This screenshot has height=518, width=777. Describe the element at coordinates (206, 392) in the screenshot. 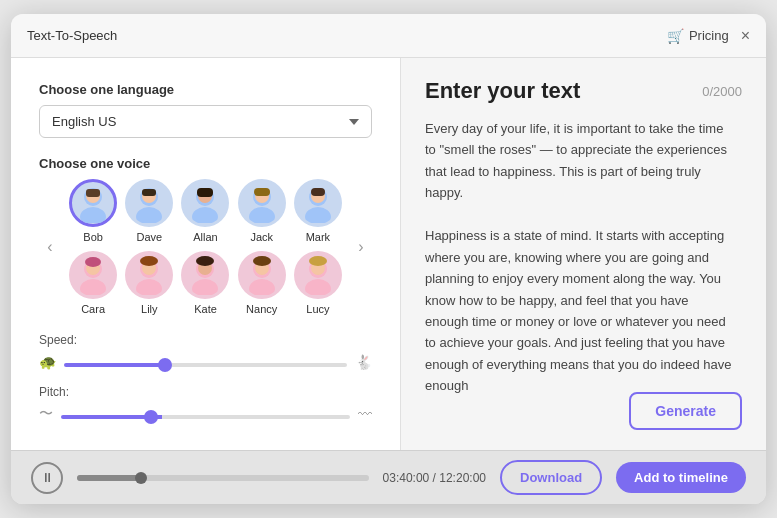

I see `pitch-label: Pitch:` at that location.